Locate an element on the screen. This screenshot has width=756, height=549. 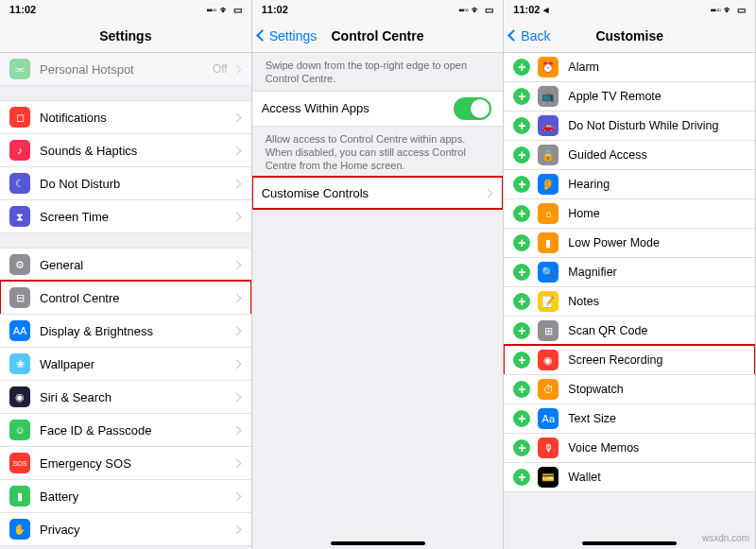
control-row-text-size: +AaText Size is located at coordinates (629, 419).